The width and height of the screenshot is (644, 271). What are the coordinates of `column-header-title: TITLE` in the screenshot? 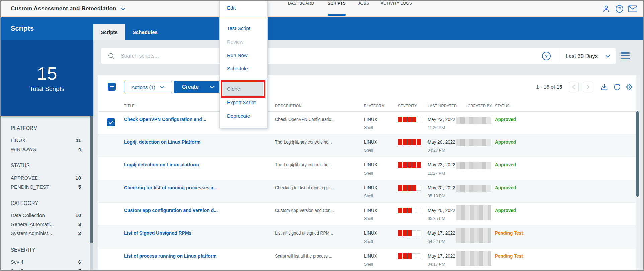 It's located at (129, 106).